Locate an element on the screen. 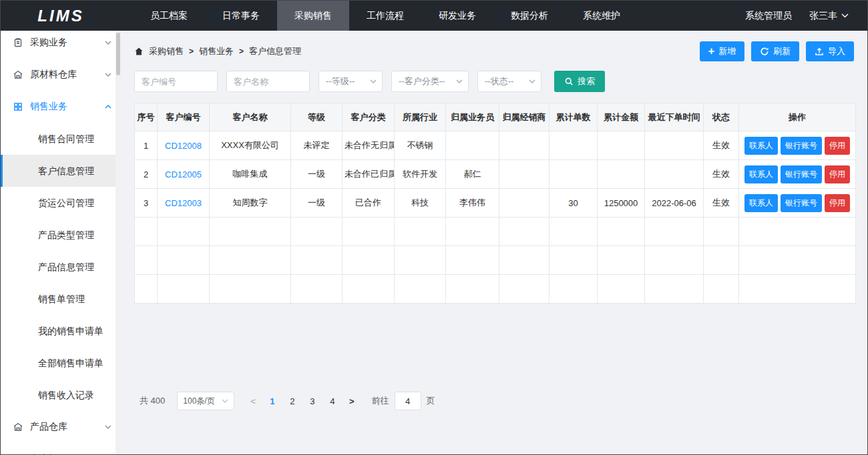  level-select: --等级-- is located at coordinates (351, 81).